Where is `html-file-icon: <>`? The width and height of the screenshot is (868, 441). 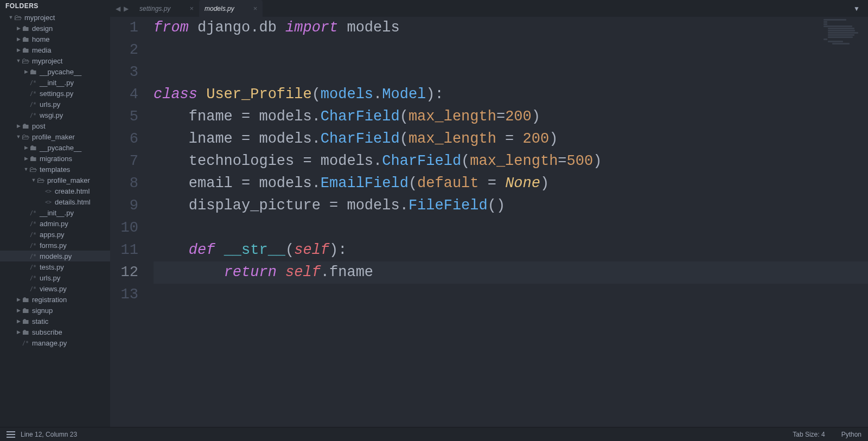
html-file-icon: <> is located at coordinates (48, 202).